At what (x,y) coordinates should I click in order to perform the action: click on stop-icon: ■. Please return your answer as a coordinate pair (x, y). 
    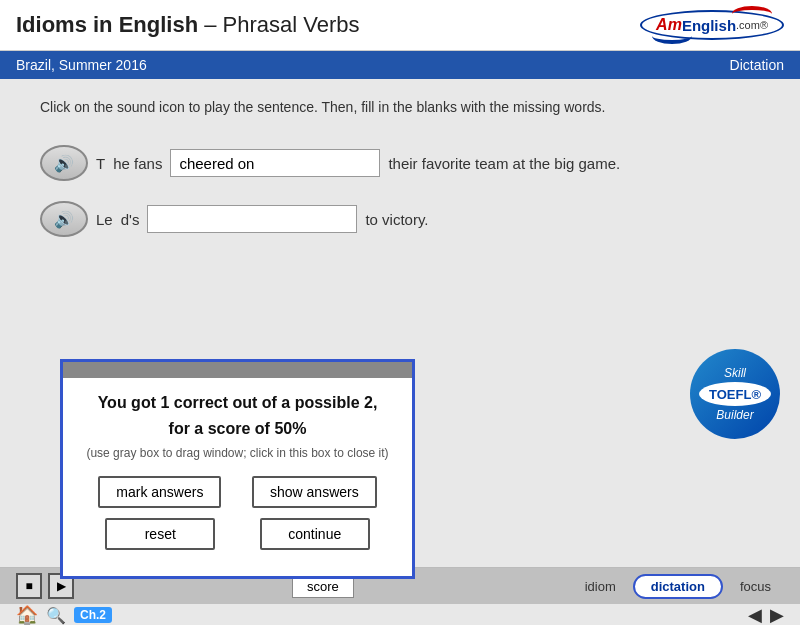
    Looking at the image, I should click on (28, 586).